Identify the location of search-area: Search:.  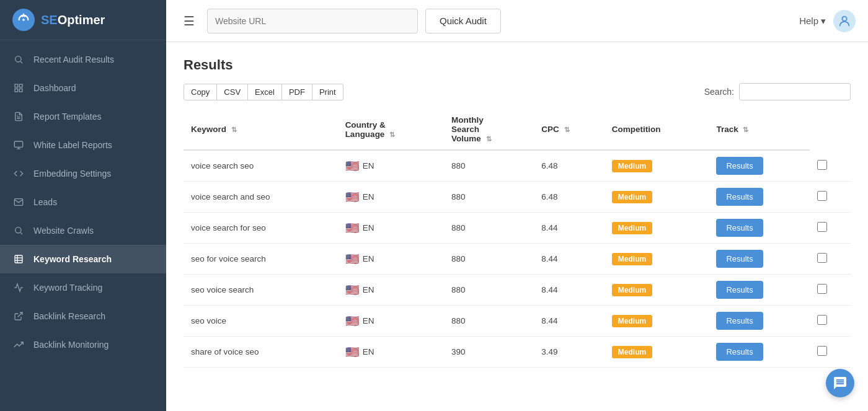
(777, 92).